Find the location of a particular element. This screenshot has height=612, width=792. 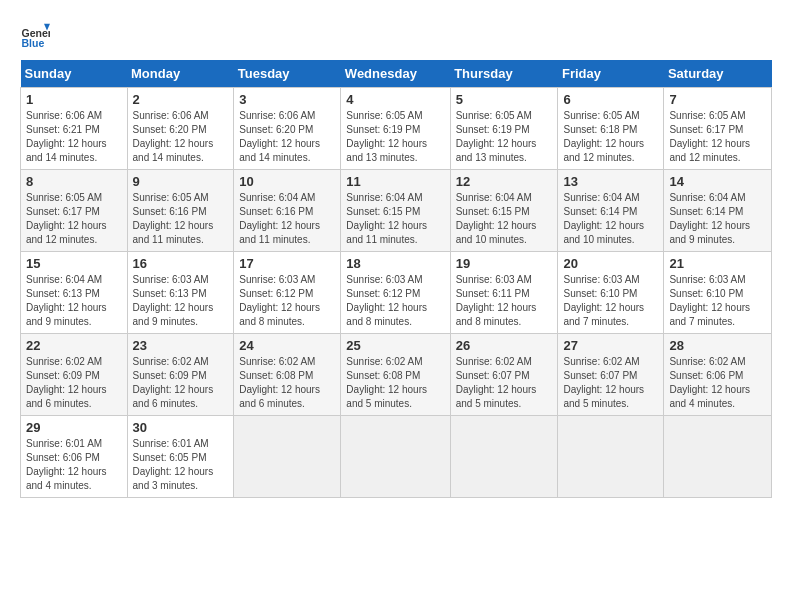

day-number: 12 is located at coordinates (504, 182).